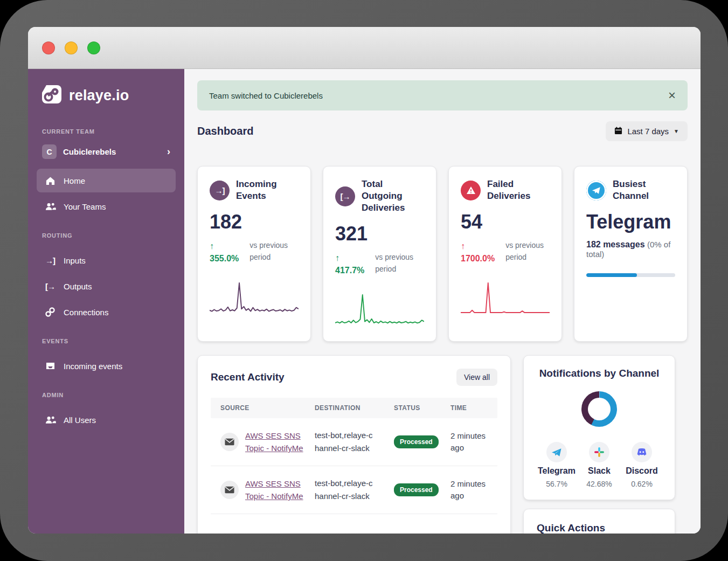 The image size is (728, 561). I want to click on relaye-logo-icon, so click(52, 95).